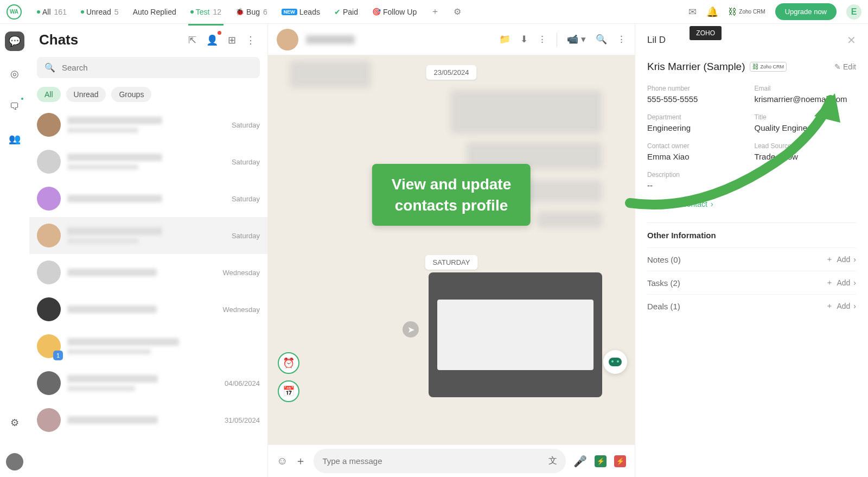 The height and width of the screenshot is (477, 868). Describe the element at coordinates (845, 67) in the screenshot. I see `edit-button: ✎Edit` at that location.